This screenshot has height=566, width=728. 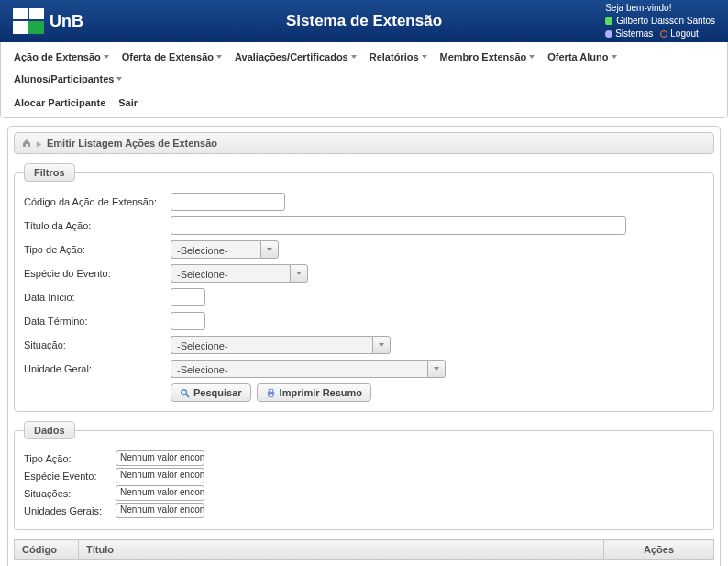 What do you see at coordinates (660, 8) in the screenshot?
I see `welcome-text: Seja bem-vindo!` at bounding box center [660, 8].